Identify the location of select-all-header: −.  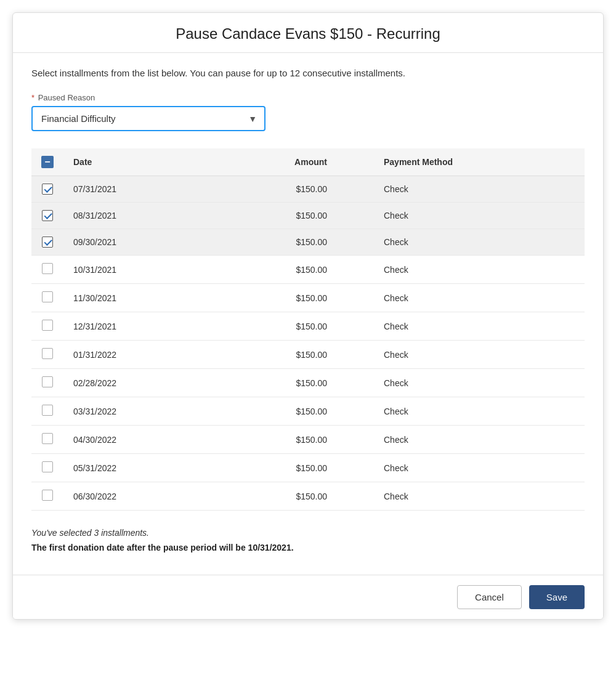
(47, 163).